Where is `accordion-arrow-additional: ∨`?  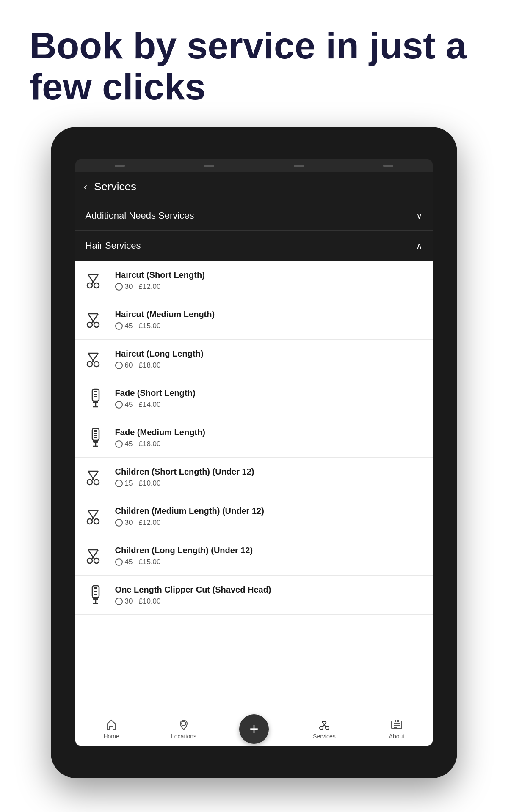 accordion-arrow-additional: ∨ is located at coordinates (419, 216).